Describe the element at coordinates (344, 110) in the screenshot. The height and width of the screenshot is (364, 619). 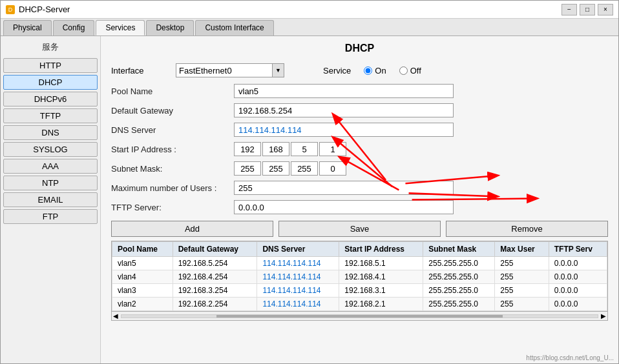
I see `default-gateway-input` at that location.